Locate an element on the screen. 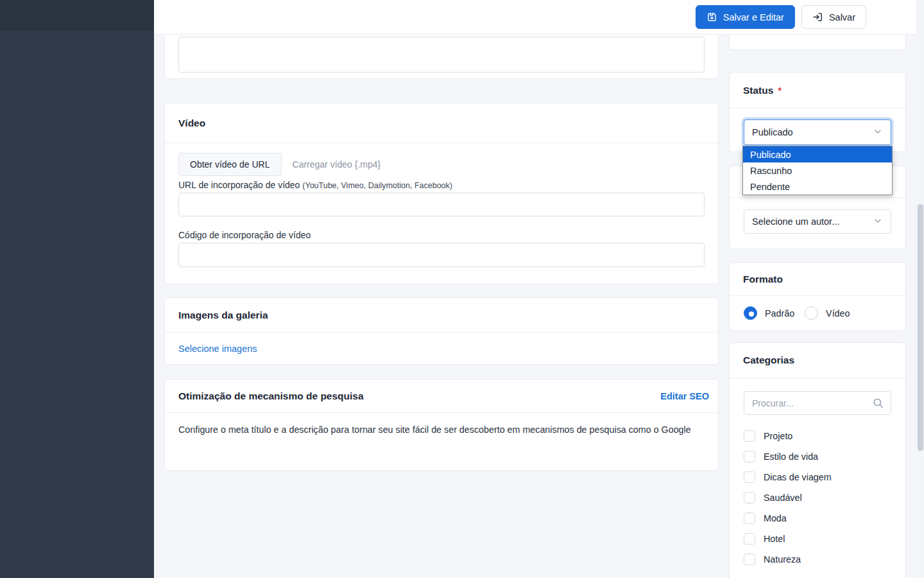 The height and width of the screenshot is (578, 924). author-select: Selecione um autor... is located at coordinates (817, 222).